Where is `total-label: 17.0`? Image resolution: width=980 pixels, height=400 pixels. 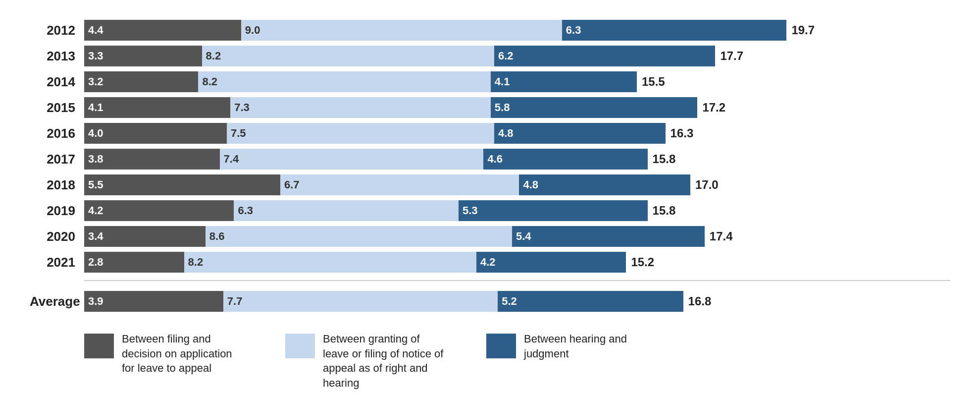
total-label: 17.0 is located at coordinates (707, 185).